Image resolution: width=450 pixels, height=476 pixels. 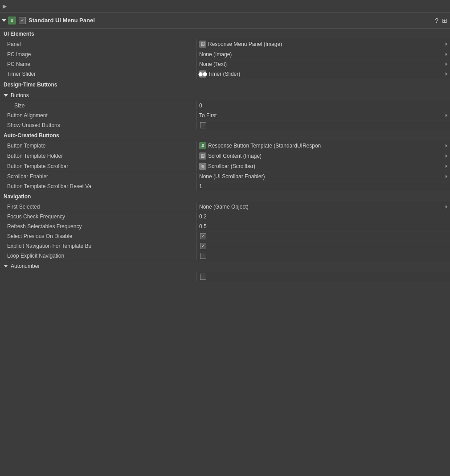 I want to click on autonumber-section-label: Autonumber, so click(x=25, y=266).